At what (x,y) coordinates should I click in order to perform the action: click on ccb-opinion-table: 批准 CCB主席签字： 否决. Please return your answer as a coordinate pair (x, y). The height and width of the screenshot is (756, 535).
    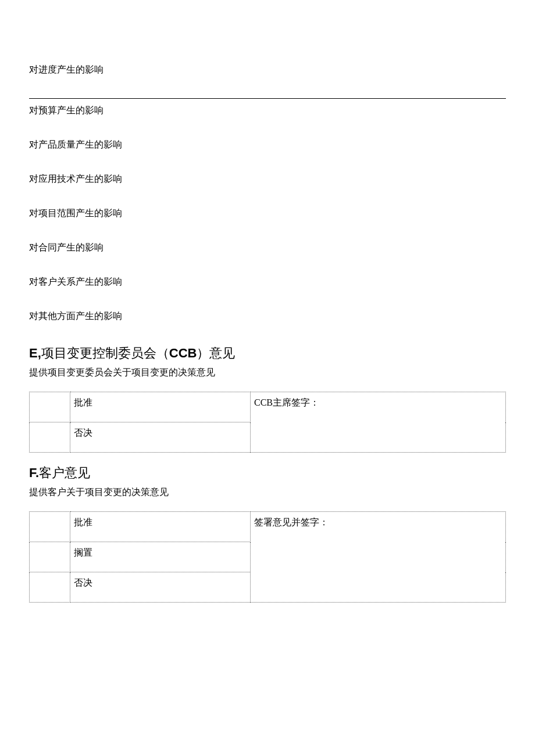
    Looking at the image, I should click on (268, 422).